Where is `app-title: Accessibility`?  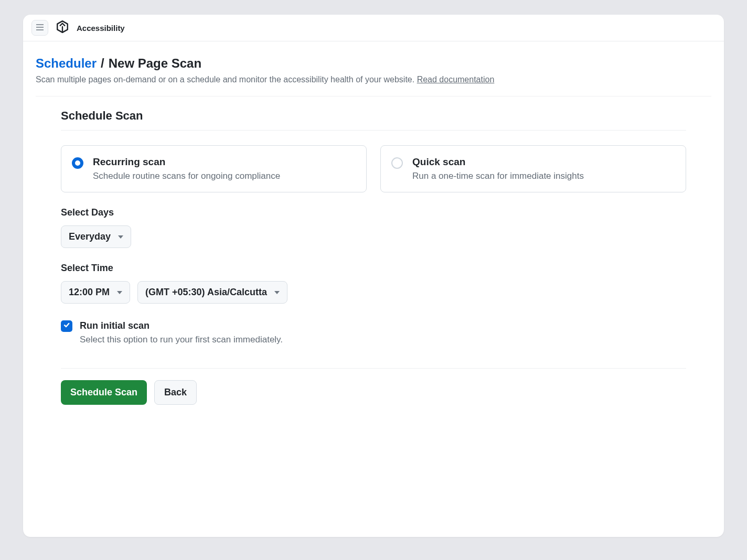 app-title: Accessibility is located at coordinates (101, 28).